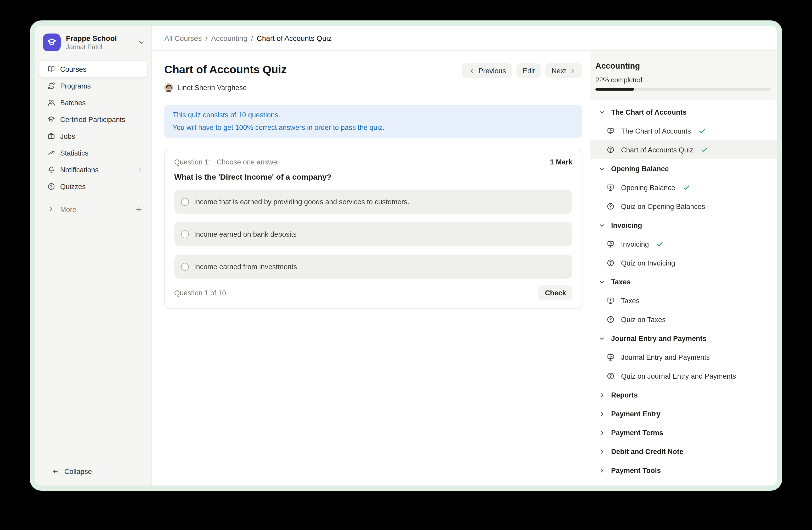 This screenshot has height=530, width=812. What do you see at coordinates (78, 471) in the screenshot?
I see `collapse-label: Collapse` at bounding box center [78, 471].